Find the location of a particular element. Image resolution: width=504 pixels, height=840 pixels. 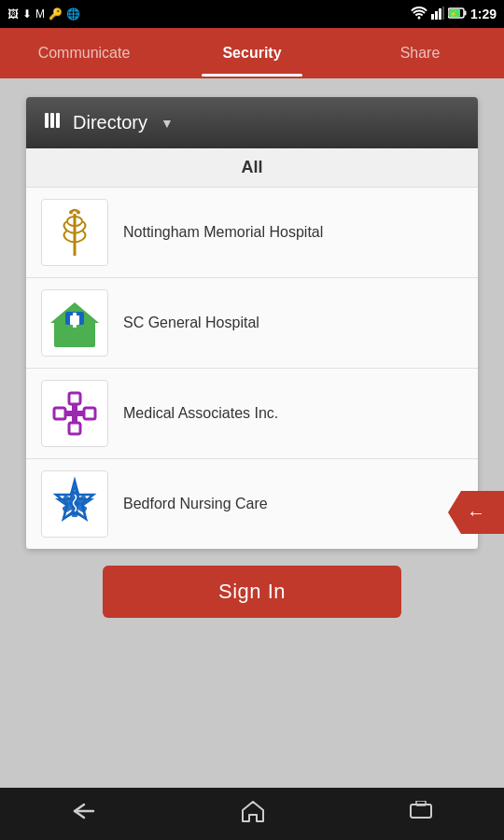

bottom-navigation is located at coordinates (252, 814).